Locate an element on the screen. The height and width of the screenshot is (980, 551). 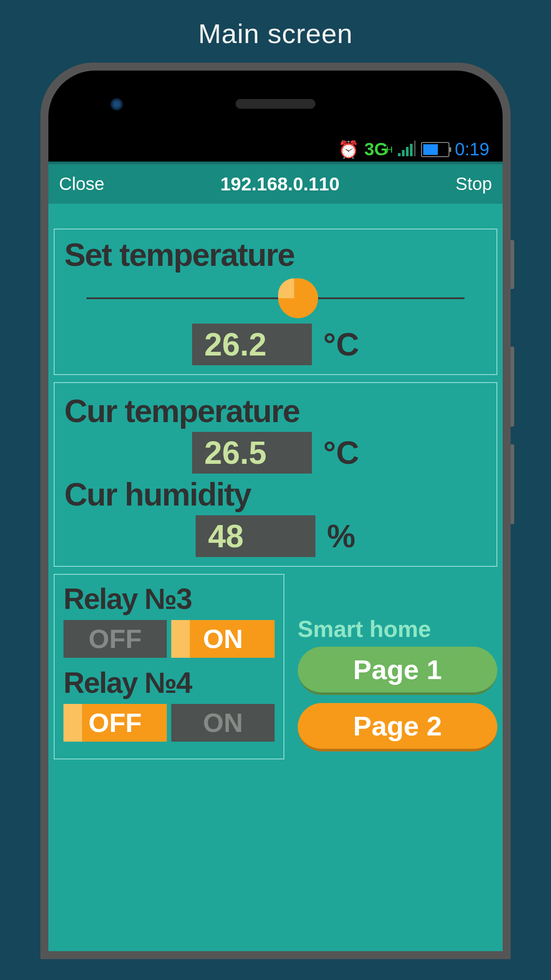
status-time: 0:19 is located at coordinates (472, 149).